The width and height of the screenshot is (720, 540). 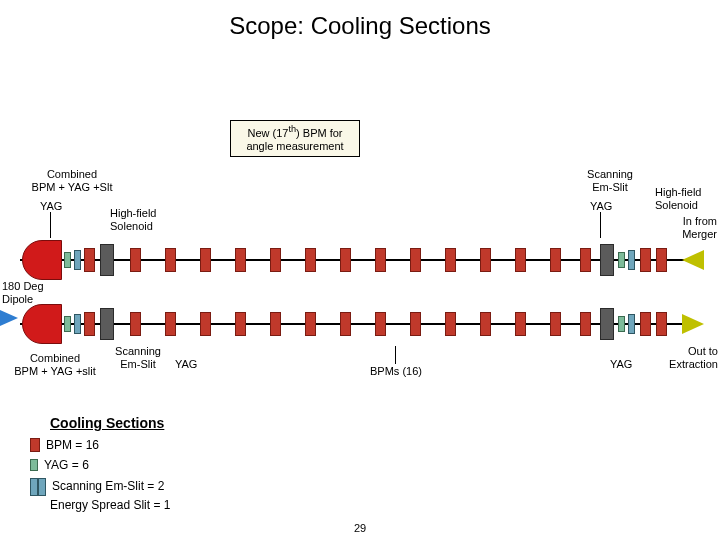 What do you see at coordinates (72, 181) in the screenshot?
I see `label-combined-top: Combined BPM + YAG +Slt` at bounding box center [72, 181].